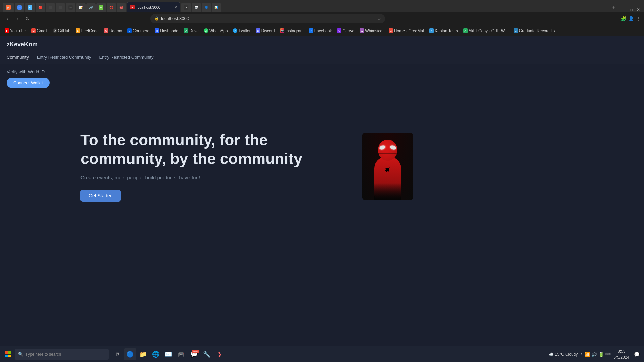  Describe the element at coordinates (211, 178) in the screenshot. I see `hero-subtitle: Create events, meet people, build produc…` at that location.